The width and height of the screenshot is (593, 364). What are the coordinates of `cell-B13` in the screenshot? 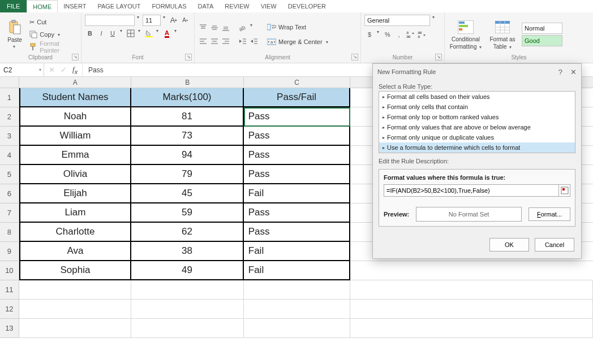 It's located at (188, 328).